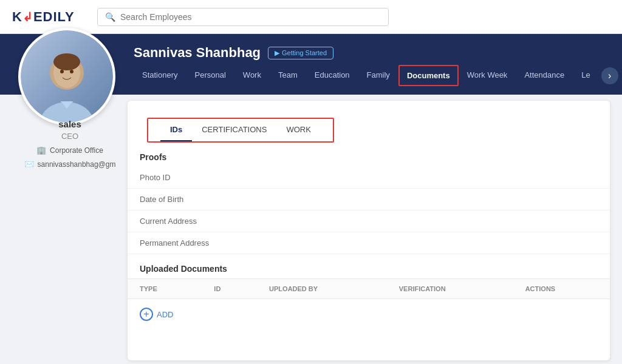  I want to click on subtab-ids: IDs, so click(176, 130).